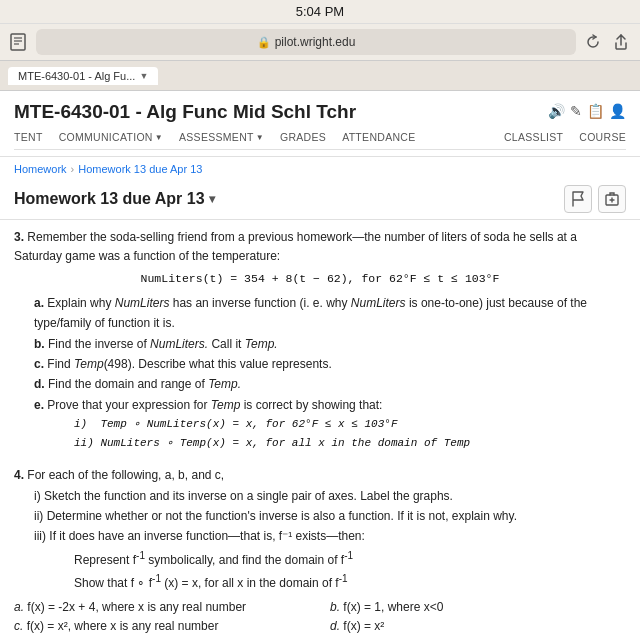 The image size is (640, 640). What do you see at coordinates (114, 199) in the screenshot?
I see `page-title: Homework 13 due Apr 13 ▾` at bounding box center [114, 199].